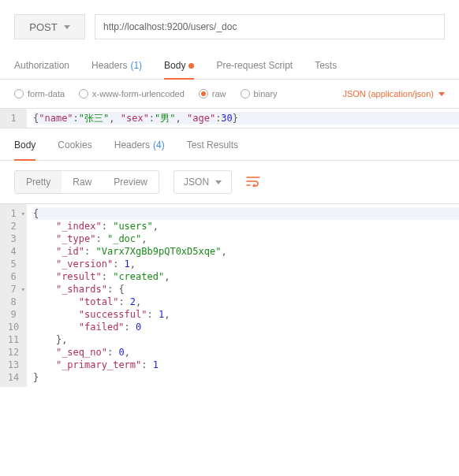 Image resolution: width=459 pixels, height=476 pixels. I want to click on body-type-row: form-data x-www-form-urlencoded raw bina…, so click(230, 94).